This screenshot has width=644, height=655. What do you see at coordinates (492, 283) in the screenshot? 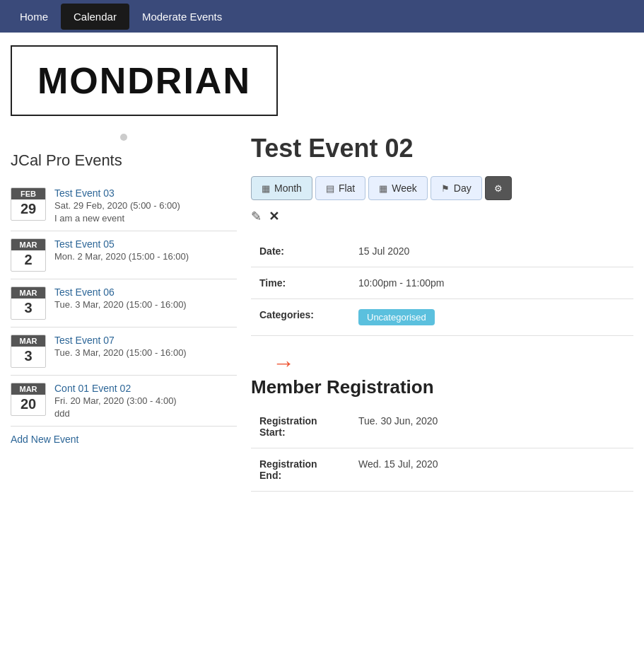
I see `time-value: 10:00pm - 11:00pm` at bounding box center [492, 283].